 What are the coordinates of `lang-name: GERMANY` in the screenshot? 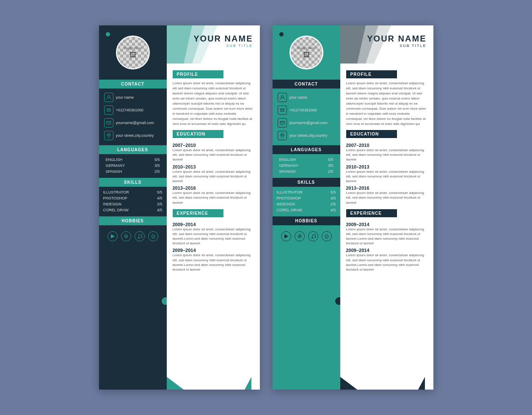 It's located at (289, 166).